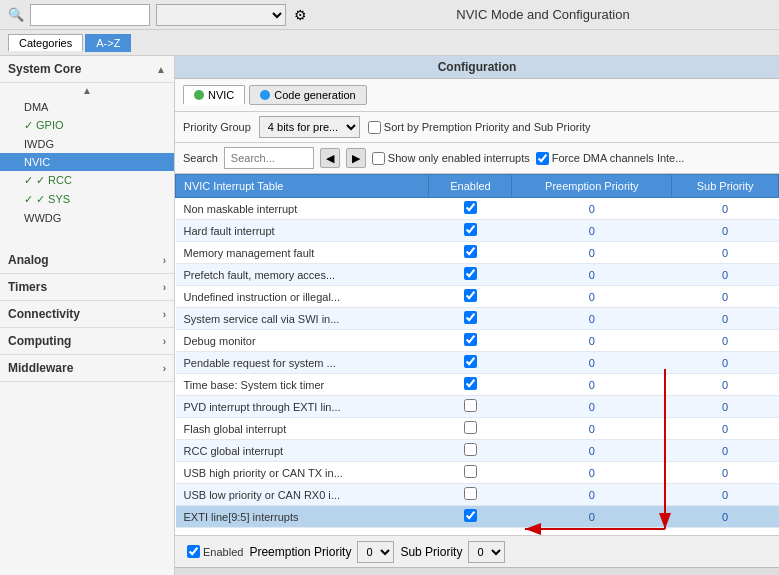 The height and width of the screenshot is (575, 779). I want to click on interrupt-name: Memory management fault, so click(302, 253).